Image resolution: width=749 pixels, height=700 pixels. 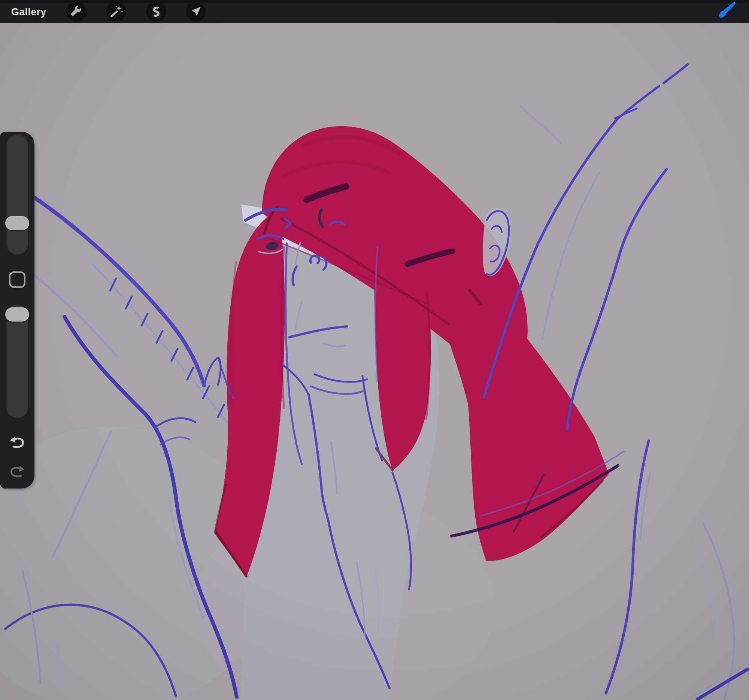 What do you see at coordinates (76, 12) in the screenshot?
I see `actions-wrench-icon` at bounding box center [76, 12].